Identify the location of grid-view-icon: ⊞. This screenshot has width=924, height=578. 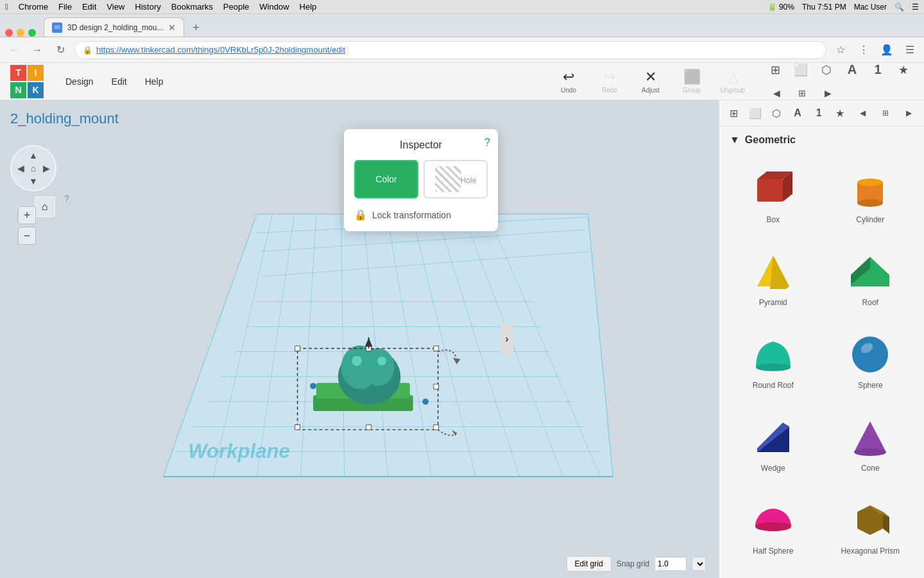
(775, 70).